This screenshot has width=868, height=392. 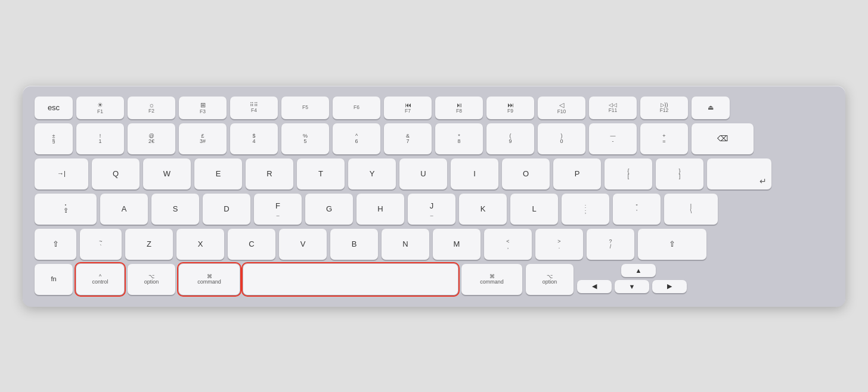 What do you see at coordinates (54, 139) in the screenshot?
I see `key-section: ± §` at bounding box center [54, 139].